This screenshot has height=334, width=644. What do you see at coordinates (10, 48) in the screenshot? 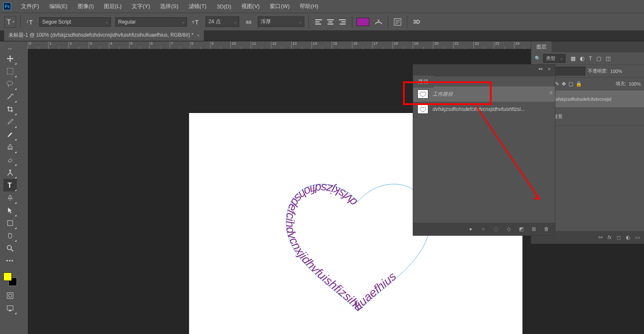
I see `toolbar-grip: ▸▸` at bounding box center [10, 48].